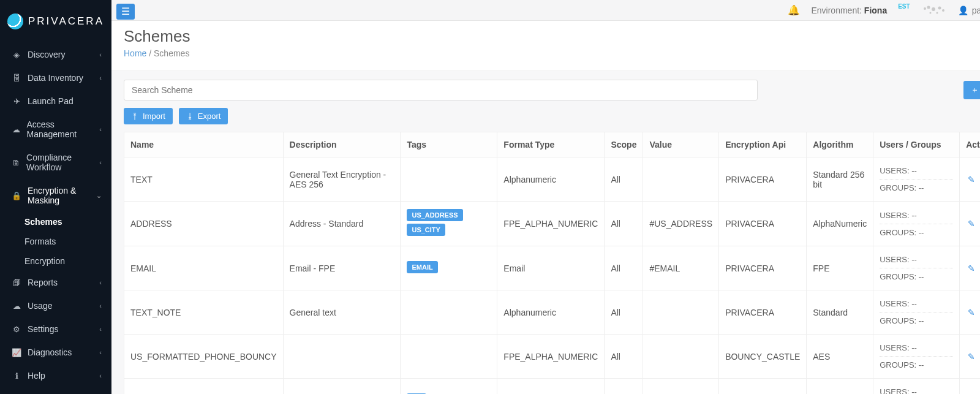 This screenshot has width=980, height=394. Describe the element at coordinates (135, 53) in the screenshot. I see `breadcrumb-home: Home` at that location.